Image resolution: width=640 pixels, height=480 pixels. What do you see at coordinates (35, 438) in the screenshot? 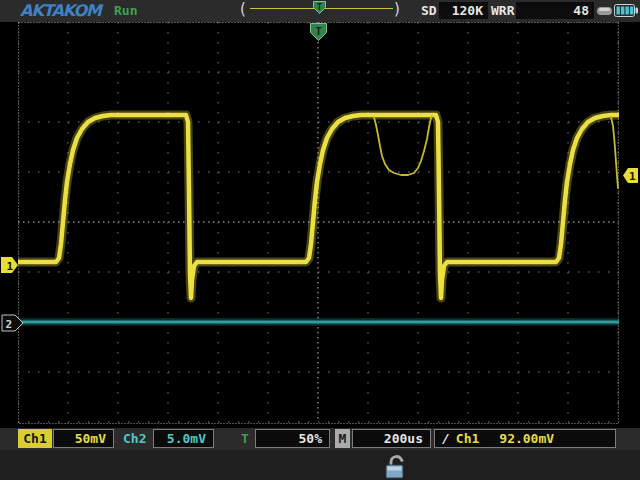
I see `ch1-badge: Ch1` at bounding box center [35, 438].